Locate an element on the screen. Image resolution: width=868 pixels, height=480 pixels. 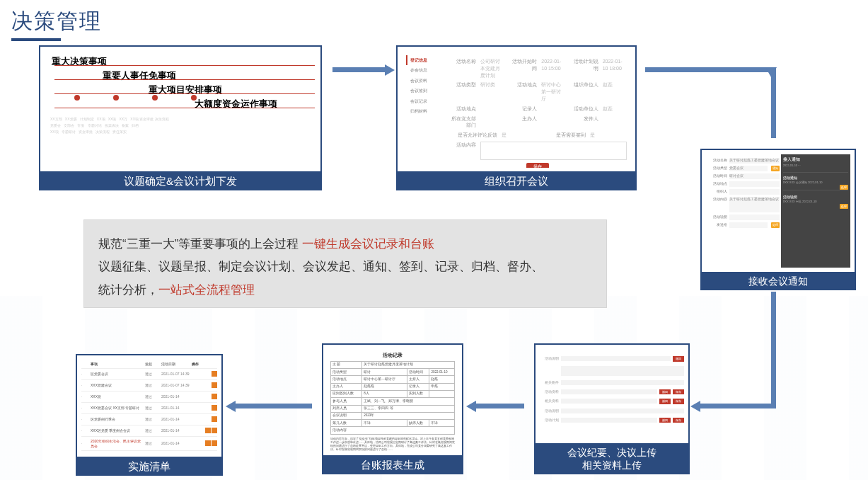
desc-line-2: 议题征集、议题呈报、制定会议计划、会议发起、通知、签到、记录、归档、督办、 is located at coordinates (345, 267).